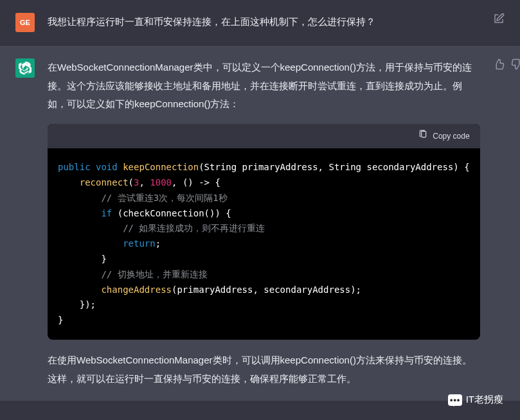 The height and width of the screenshot is (420, 520). What do you see at coordinates (25, 22) in the screenshot?
I see `user-avatar-text: GE` at bounding box center [25, 22].